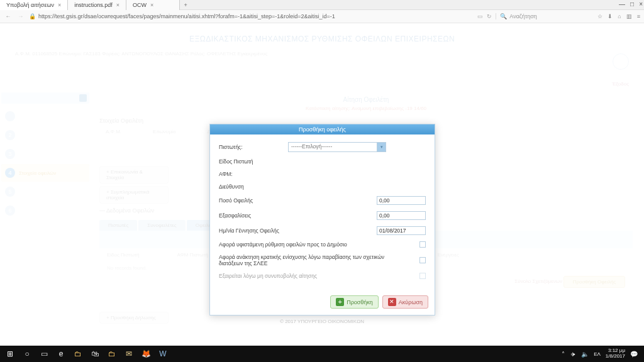  Describe the element at coordinates (61, 354) in the screenshot. I see `edge-icon: e` at that location.